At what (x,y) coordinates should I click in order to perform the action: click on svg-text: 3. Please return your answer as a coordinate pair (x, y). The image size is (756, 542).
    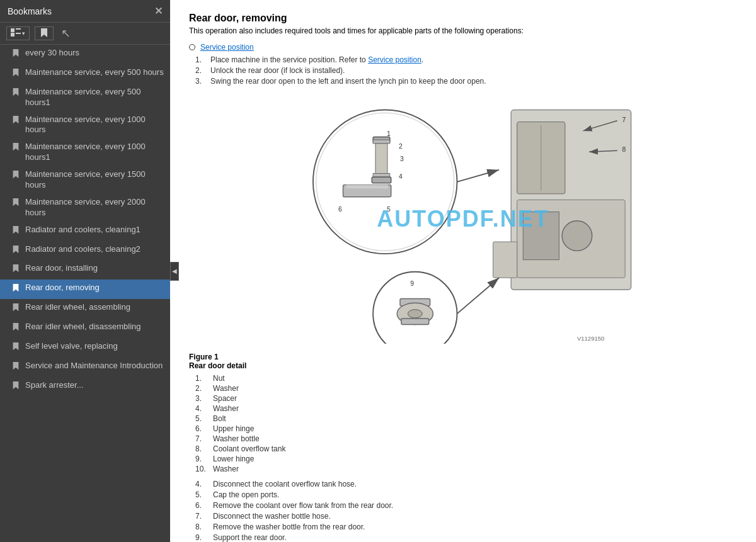
    Looking at the image, I should click on (402, 159).